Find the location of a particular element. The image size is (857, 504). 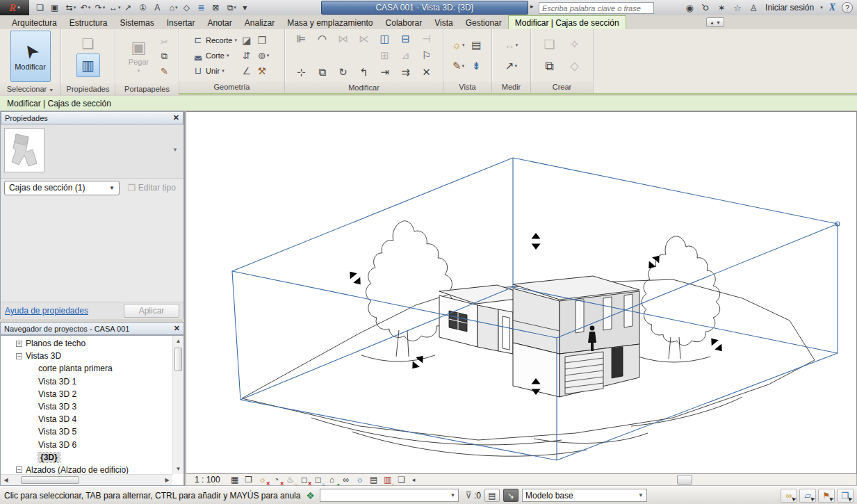

select-links-icon: ∞ ➤ is located at coordinates (789, 496).